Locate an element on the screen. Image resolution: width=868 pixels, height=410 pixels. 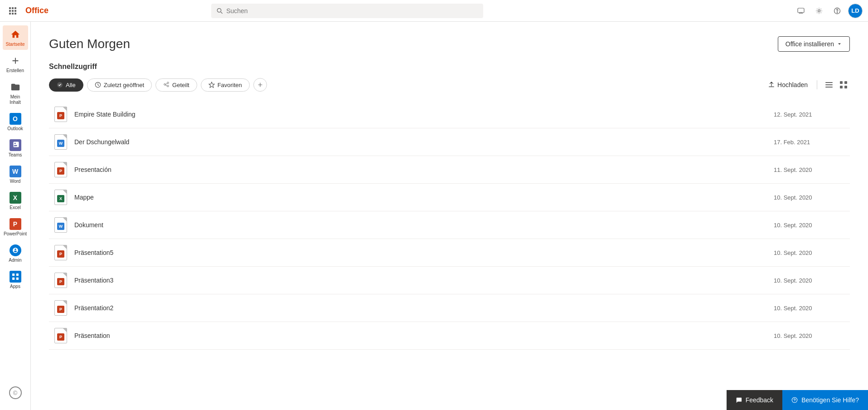
help-button is located at coordinates (837, 11).